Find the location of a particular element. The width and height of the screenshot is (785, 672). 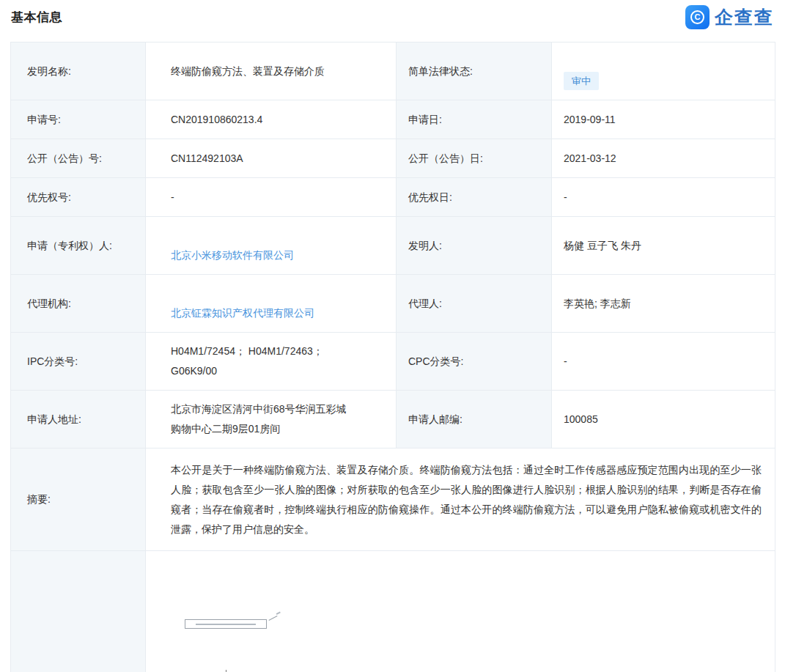

applicant-zipcode-value: 100085 is located at coordinates (664, 419).